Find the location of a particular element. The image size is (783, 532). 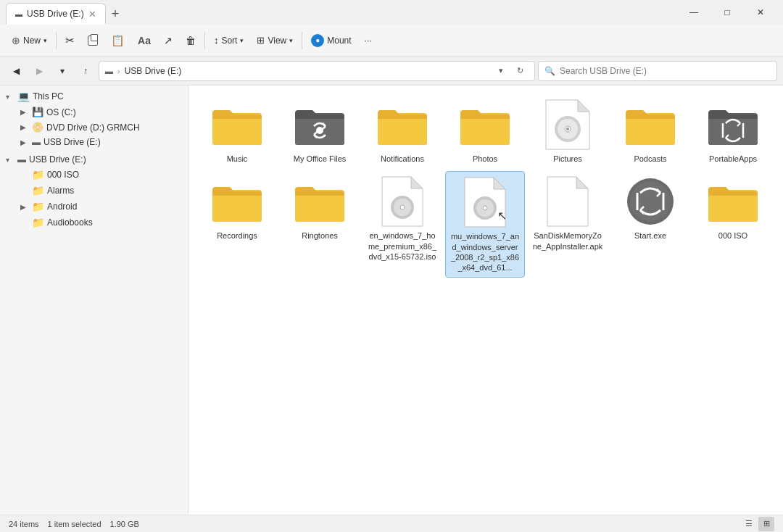

file-item-recordings: Recordings is located at coordinates (237, 225).